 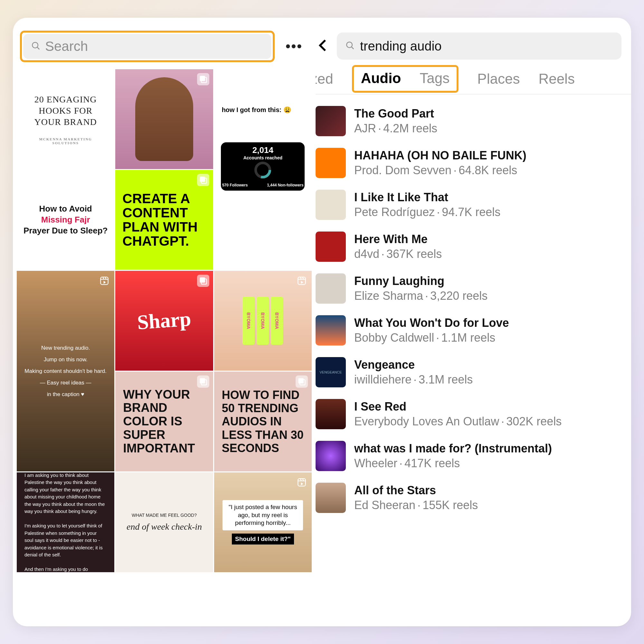 I want to click on search-highlight-annotation: Search, so click(x=147, y=46).